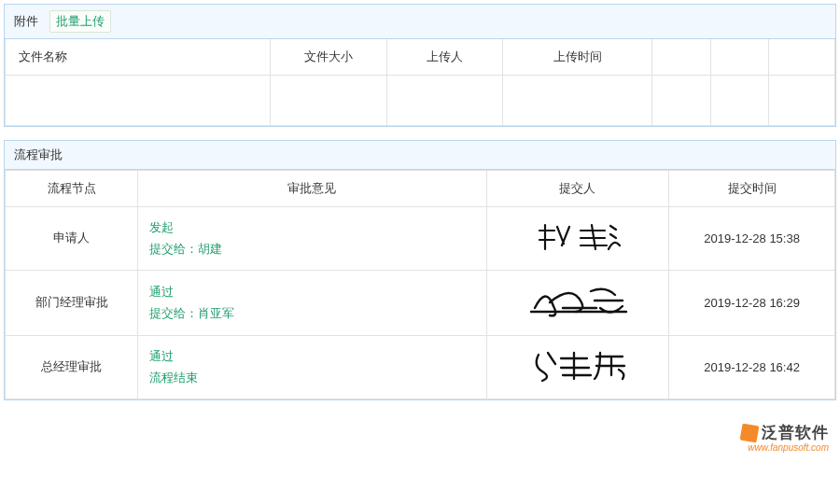  I want to click on col-uploader: 上传人, so click(444, 58).